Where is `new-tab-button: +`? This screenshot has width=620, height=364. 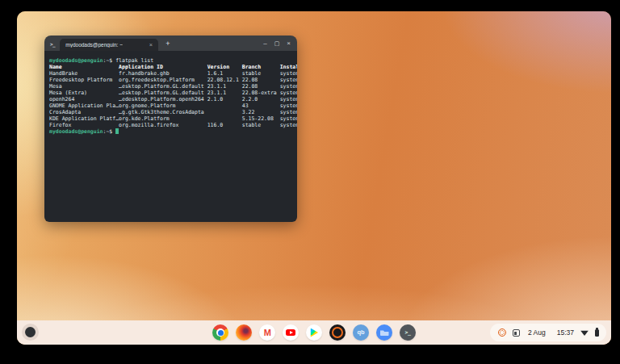
new-tab-button: + is located at coordinates (168, 44).